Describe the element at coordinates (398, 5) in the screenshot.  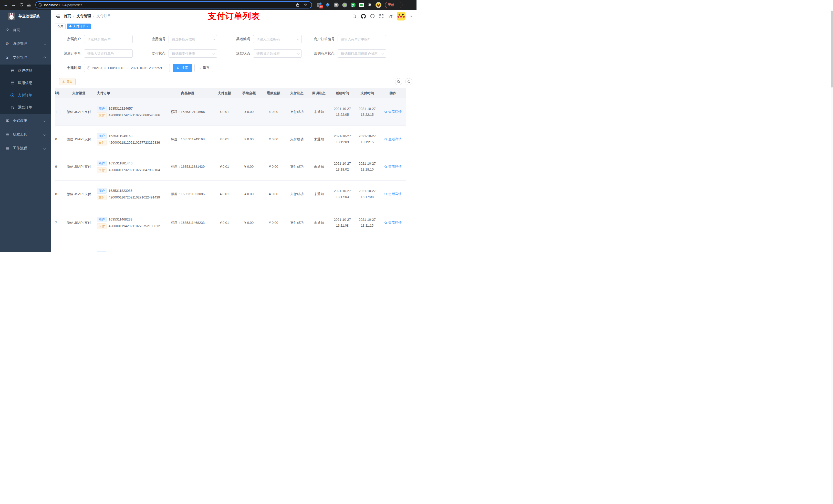
I see `browser-menu-icon: ⋮` at that location.